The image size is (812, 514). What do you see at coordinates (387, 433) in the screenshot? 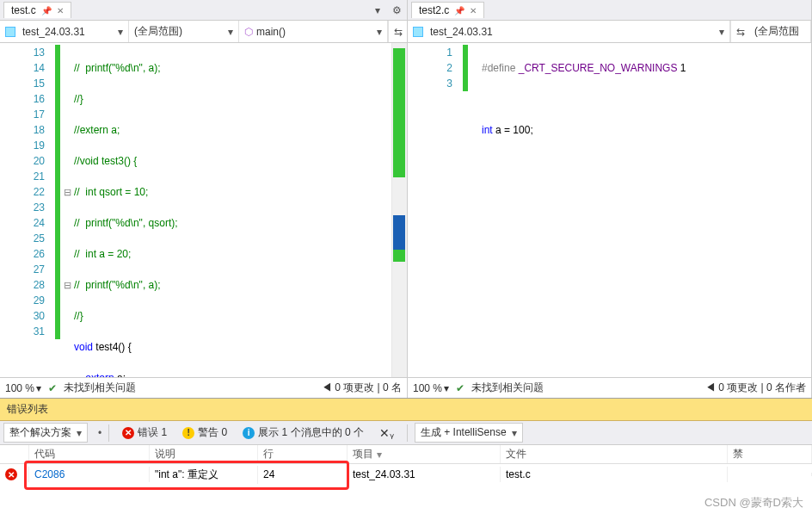
I see `clear-filter-button: ✕ᵧ` at bounding box center [387, 433].